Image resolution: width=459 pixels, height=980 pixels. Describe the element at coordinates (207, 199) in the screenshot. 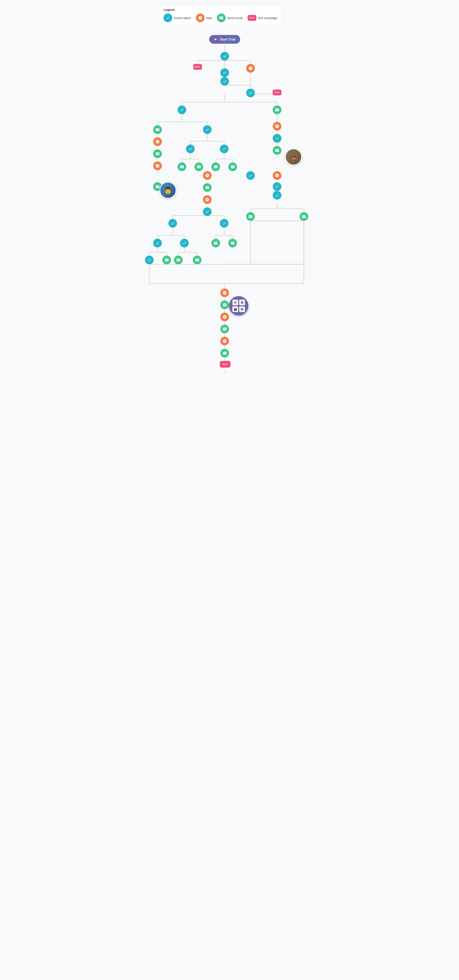

I see `node-wait-9a` at that location.